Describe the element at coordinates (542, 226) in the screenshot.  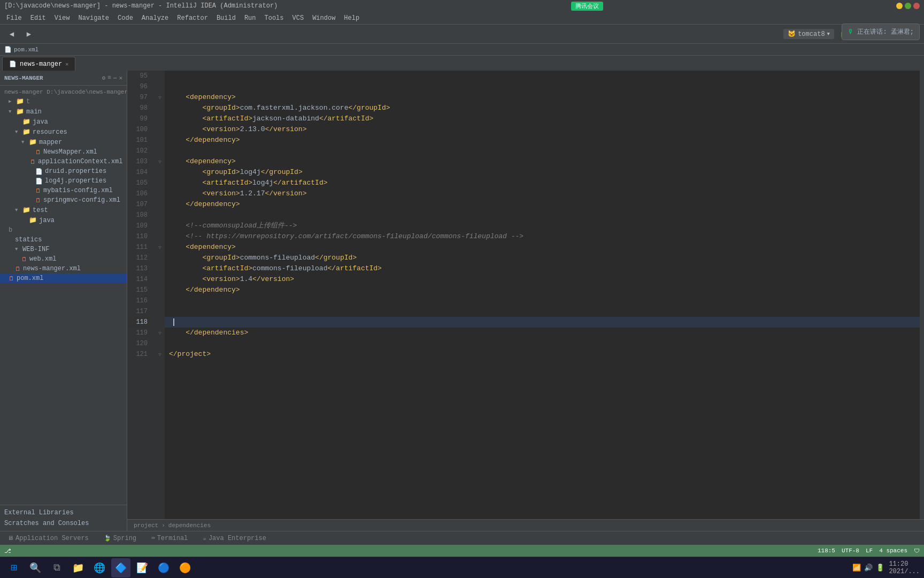
I see `code-line: <!--commonsupload上传组件-->` at that location.